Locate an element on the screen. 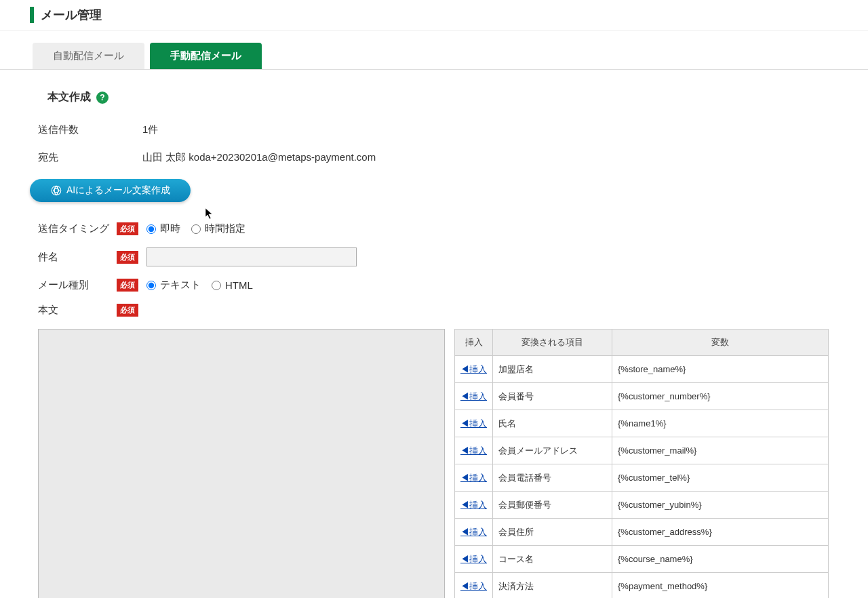  var-code: {%payment_method%} is located at coordinates (720, 586).